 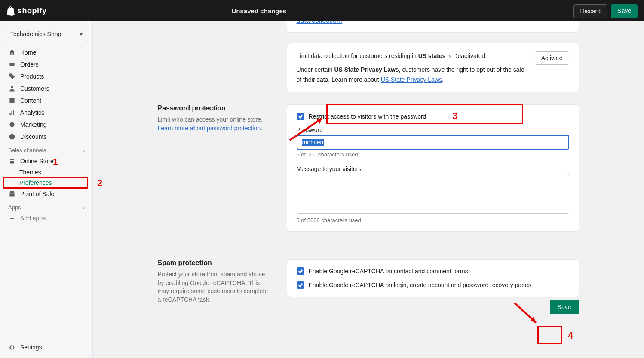 I want to click on nav-label: Marketing, so click(x=34, y=125).